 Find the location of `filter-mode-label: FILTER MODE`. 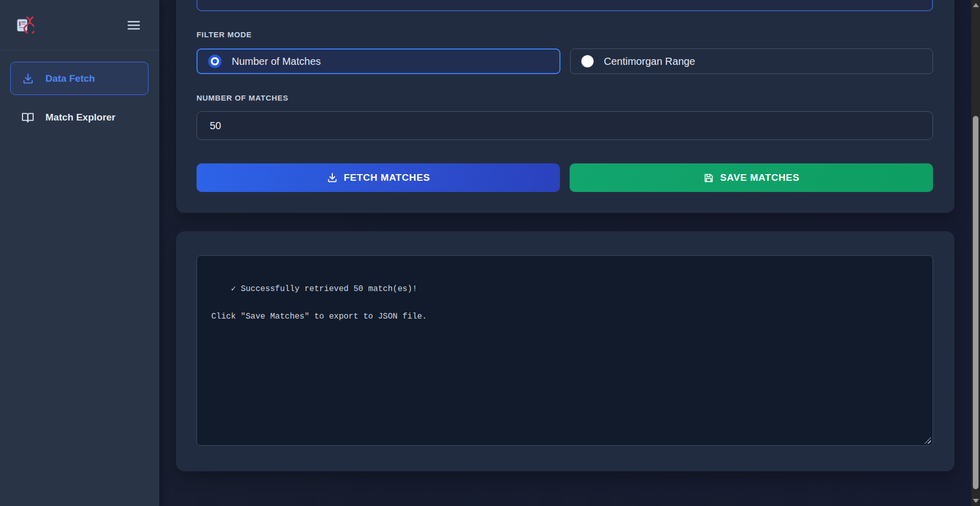

filter-mode-label: FILTER MODE is located at coordinates (224, 35).